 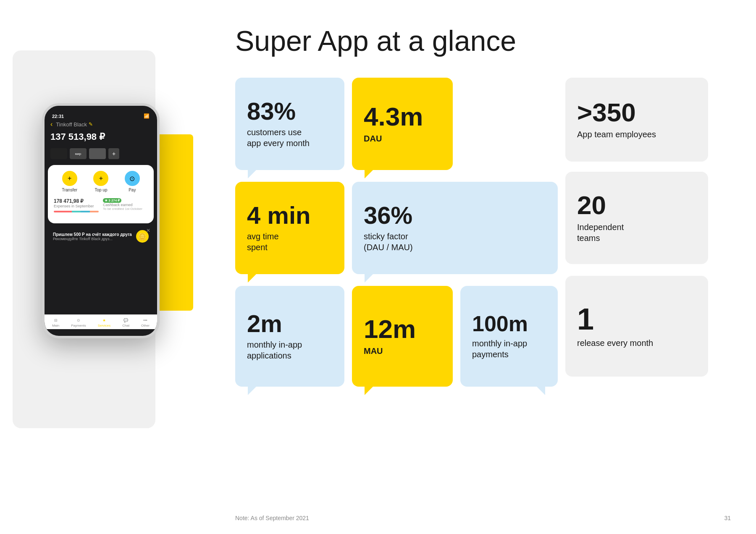 What do you see at coordinates (132, 190) in the screenshot?
I see `pay-label: Pay` at bounding box center [132, 190].